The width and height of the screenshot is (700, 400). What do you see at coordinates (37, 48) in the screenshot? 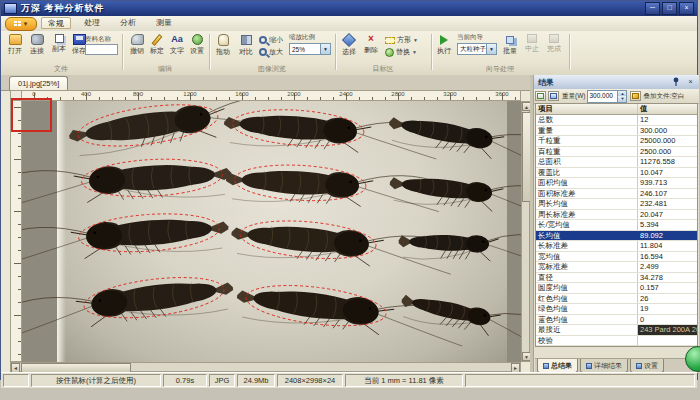
I see `link-button: 连接` at bounding box center [37, 48].